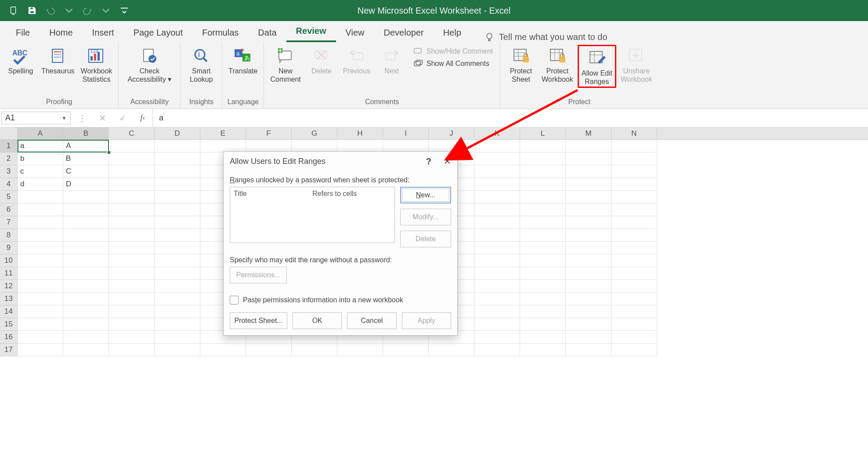  What do you see at coordinates (452, 33) in the screenshot?
I see `tab-help: Help` at bounding box center [452, 33].